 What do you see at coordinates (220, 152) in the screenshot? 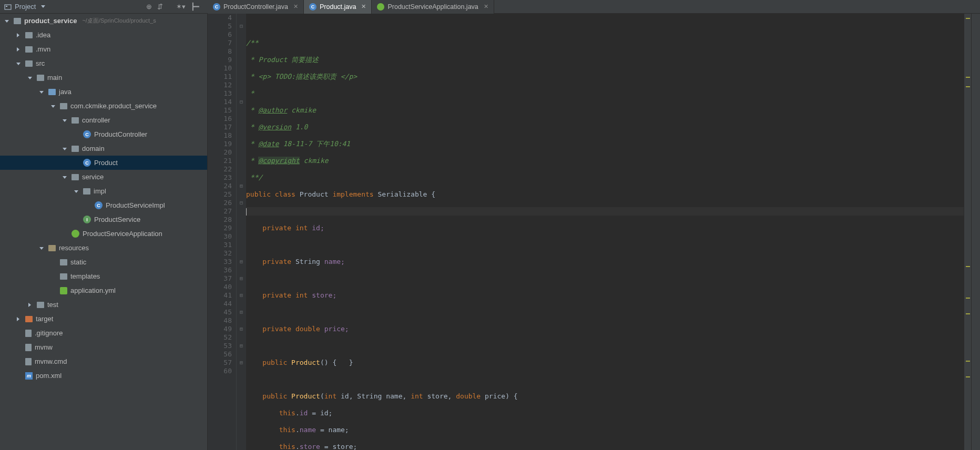
I see `line-number: 20` at bounding box center [220, 152].